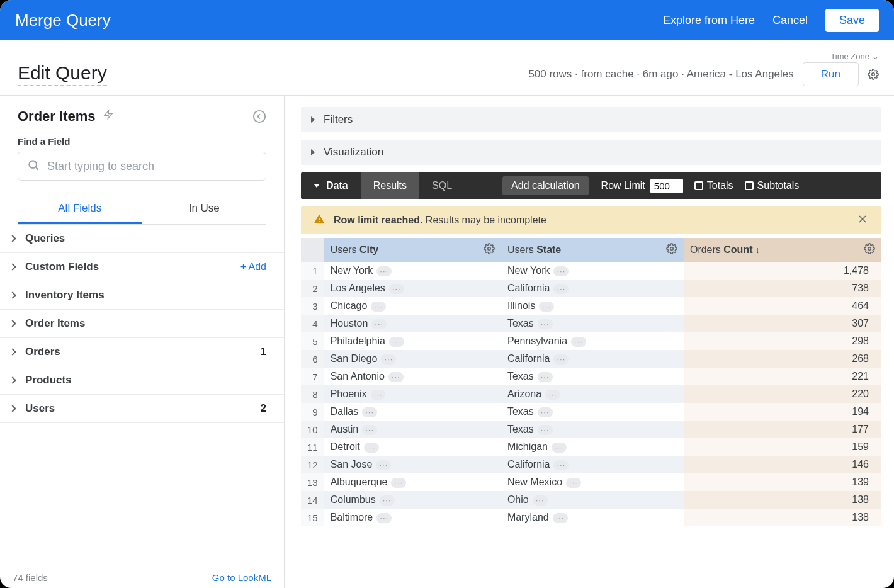 The height and width of the screenshot is (588, 894). Describe the element at coordinates (591, 288) in the screenshot. I see `table-row: 2Los Angeles···California···738` at that location.